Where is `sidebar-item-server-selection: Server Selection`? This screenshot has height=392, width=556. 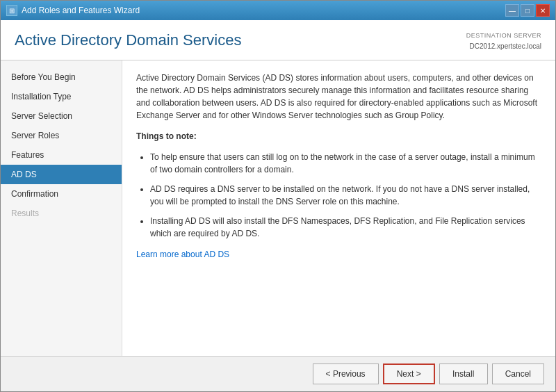 sidebar-item-server-selection: Server Selection is located at coordinates (61, 116).